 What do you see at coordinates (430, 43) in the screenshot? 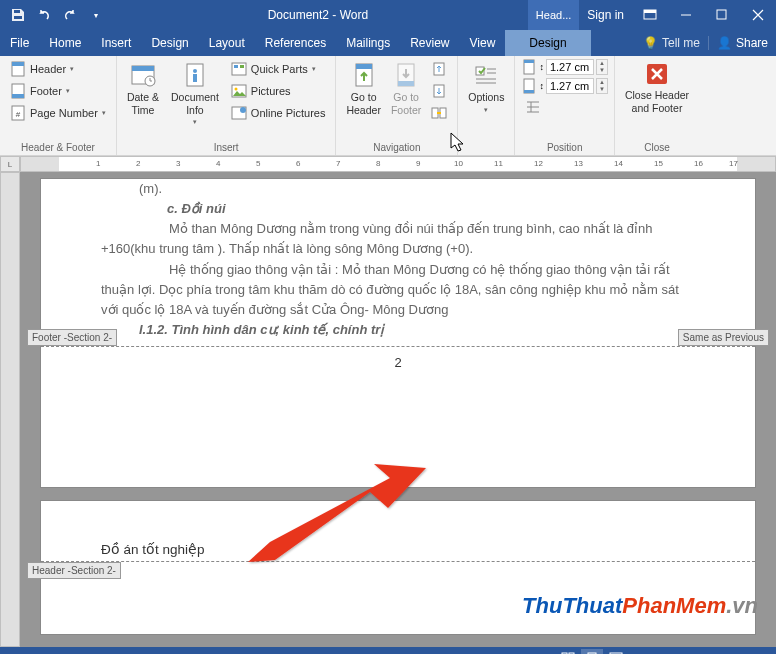
I see `tab-review: Review` at bounding box center [430, 43].